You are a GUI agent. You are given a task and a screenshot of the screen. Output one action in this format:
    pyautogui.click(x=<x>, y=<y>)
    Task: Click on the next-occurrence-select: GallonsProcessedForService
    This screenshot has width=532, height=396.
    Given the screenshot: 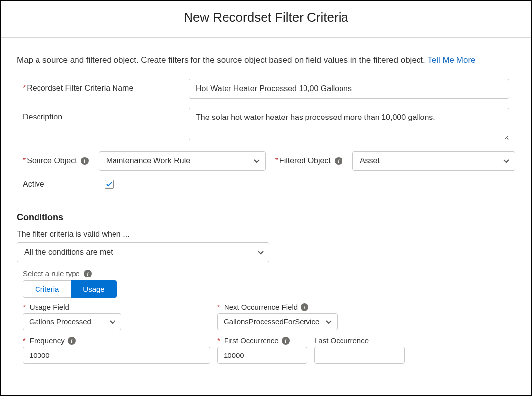 What is the action you would take?
    pyautogui.click(x=277, y=322)
    